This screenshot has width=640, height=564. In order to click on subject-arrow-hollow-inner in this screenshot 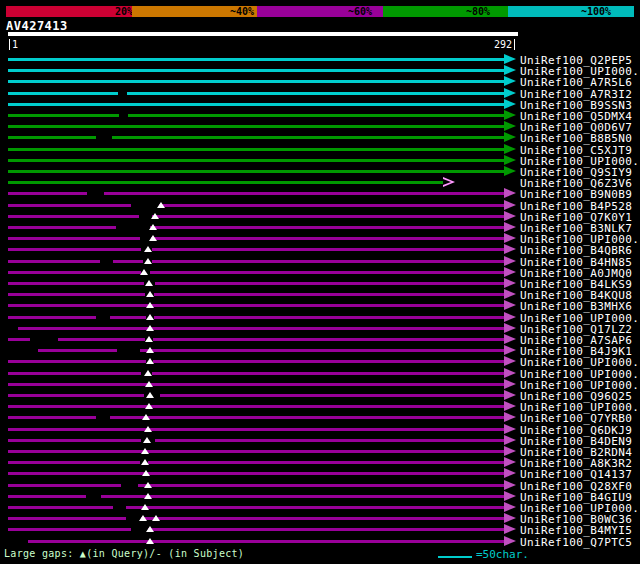, I will do `click(447, 182)`.